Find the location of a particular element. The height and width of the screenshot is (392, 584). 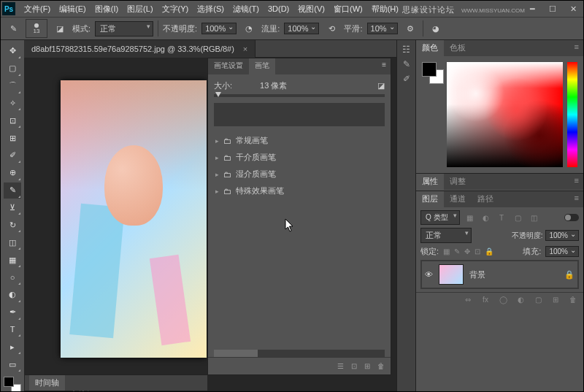

filter-adjust-icon: ◐ is located at coordinates (485, 218).